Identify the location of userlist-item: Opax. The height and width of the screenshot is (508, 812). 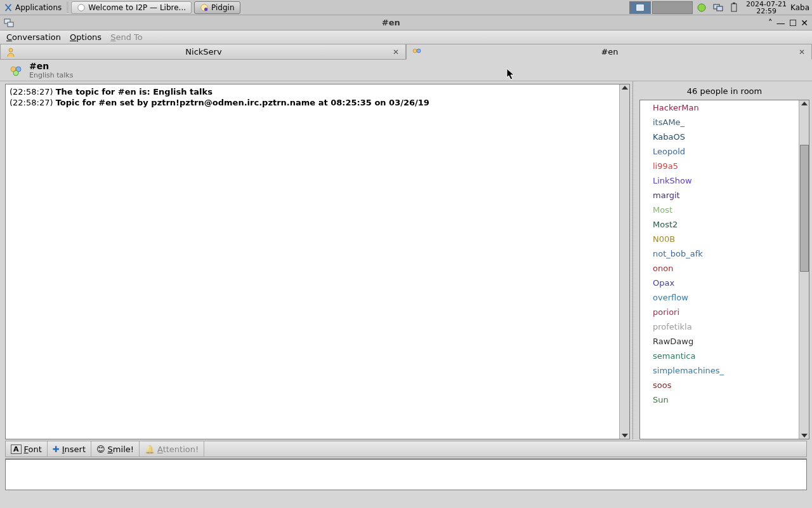
(724, 283).